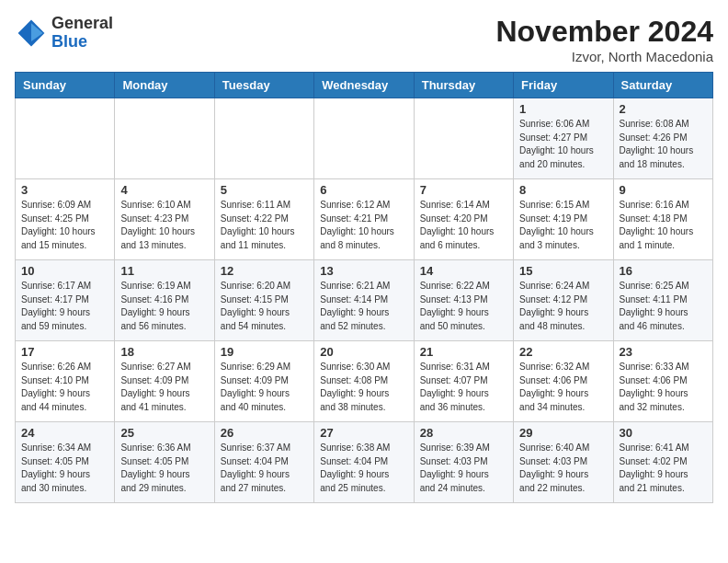  Describe the element at coordinates (563, 225) in the screenshot. I see `day-info: Sunrise: 6:15 AM Sunset: 4:19 PM Dayligh…` at that location.